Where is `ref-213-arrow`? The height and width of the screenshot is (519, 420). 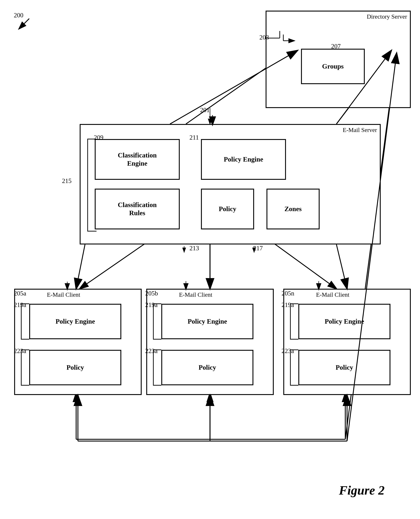 ref-213-arrow is located at coordinates (193, 248).